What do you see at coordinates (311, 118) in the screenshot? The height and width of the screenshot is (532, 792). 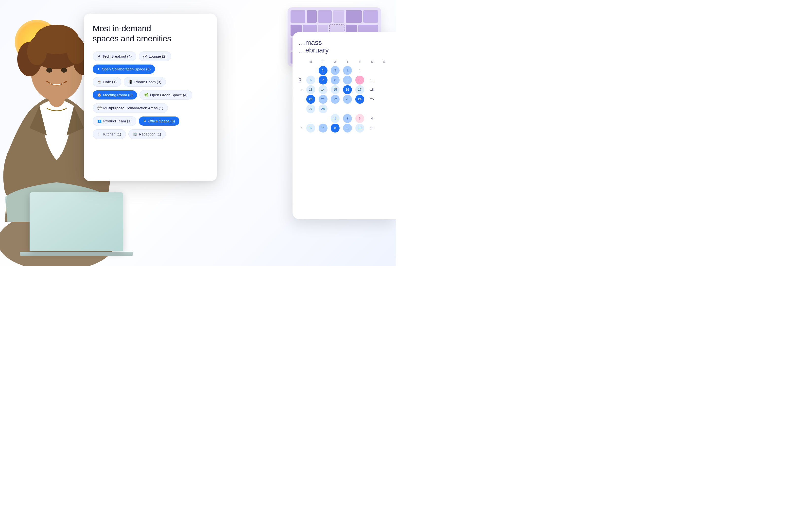 I see `cal-nx-empty1` at bounding box center [311, 118].